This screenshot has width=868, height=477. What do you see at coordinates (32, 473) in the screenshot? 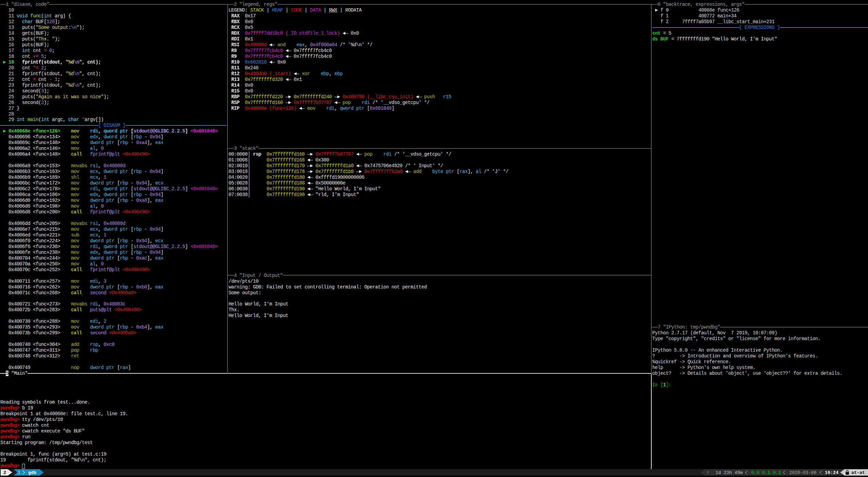
I see `svg-text: gdb` at bounding box center [32, 473].